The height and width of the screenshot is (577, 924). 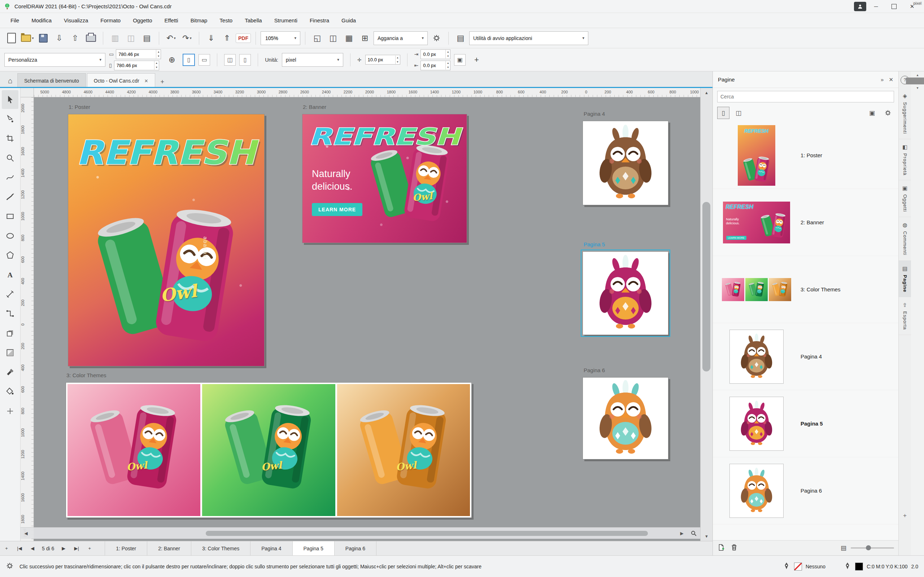 What do you see at coordinates (888, 113) in the screenshot?
I see `docker-settings-gear-icon` at bounding box center [888, 113].